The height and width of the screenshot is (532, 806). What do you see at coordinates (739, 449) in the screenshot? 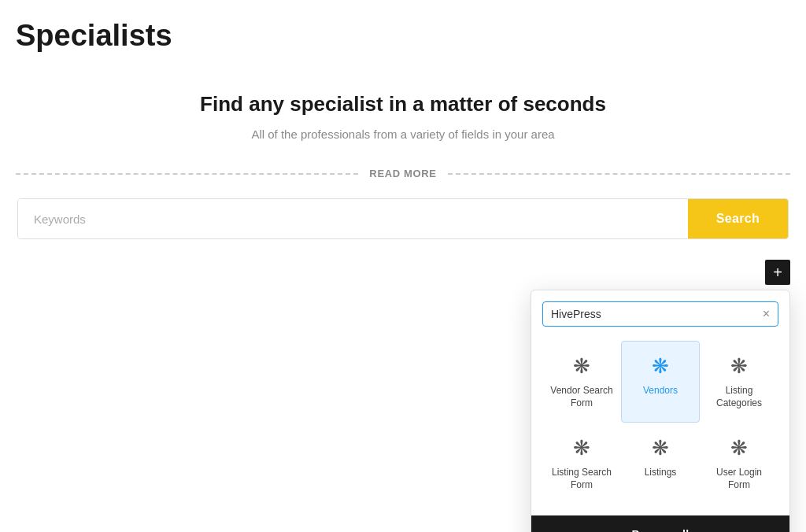
I see `block-icon-user-login-form: ❋` at bounding box center [739, 449].